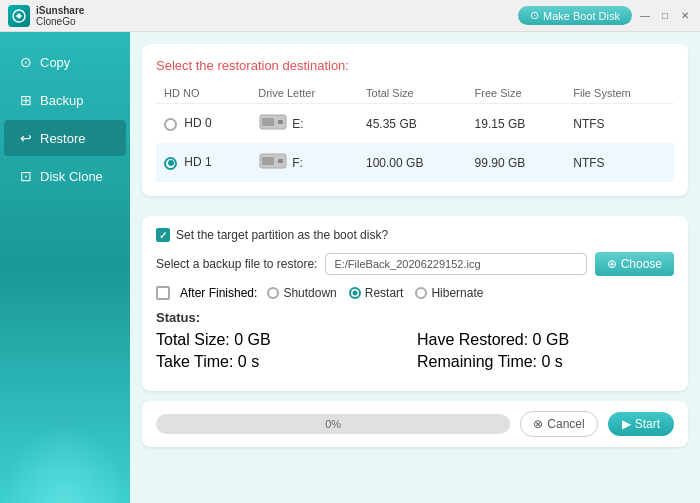 The width and height of the screenshot is (700, 503). I want to click on choose-button: ⊕ Choose, so click(634, 264).